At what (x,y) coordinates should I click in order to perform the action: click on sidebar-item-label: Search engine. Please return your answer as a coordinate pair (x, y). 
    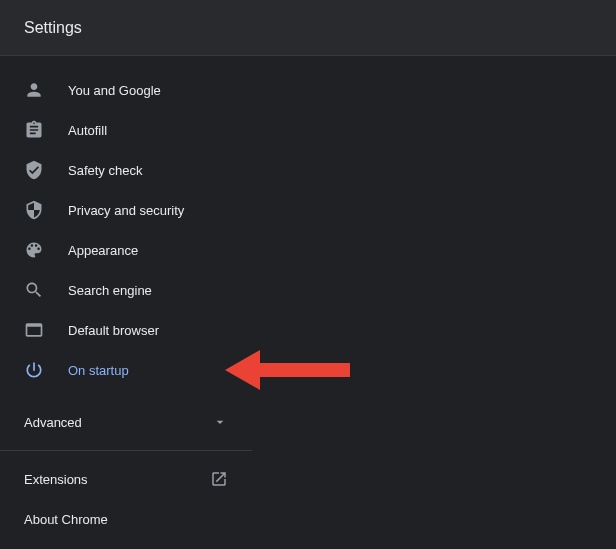
    Looking at the image, I should click on (110, 290).